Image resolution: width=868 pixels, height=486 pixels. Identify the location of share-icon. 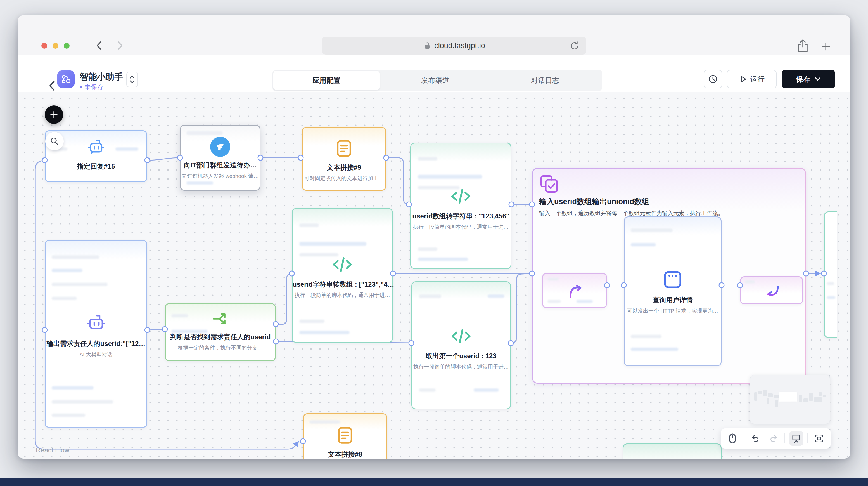
(803, 46).